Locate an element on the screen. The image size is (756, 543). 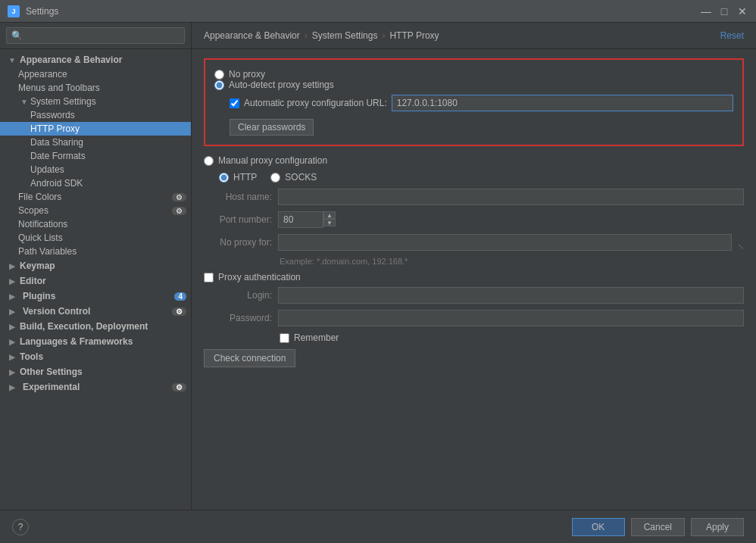
sidebar-item-passwords: Passwords is located at coordinates (95, 115).